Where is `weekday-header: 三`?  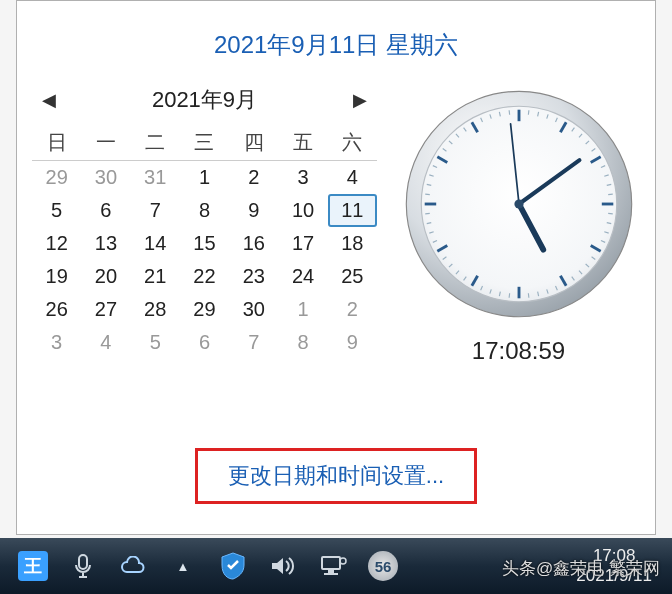
weekday-header: 三 is located at coordinates (204, 141).